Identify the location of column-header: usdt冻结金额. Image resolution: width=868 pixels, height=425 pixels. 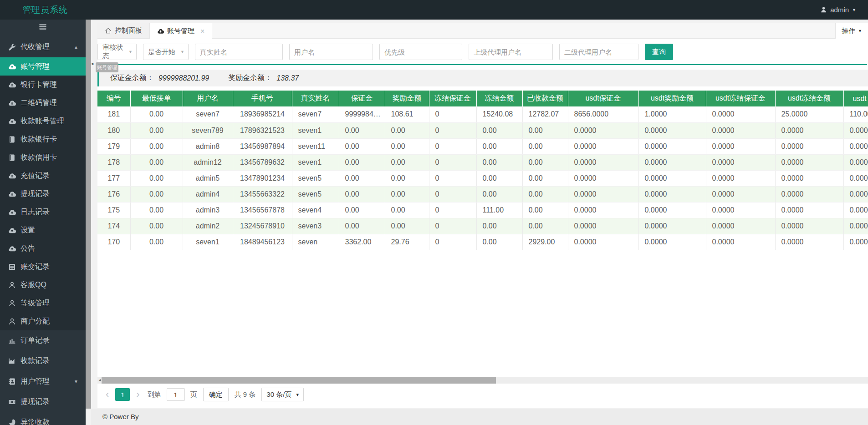
(809, 98).